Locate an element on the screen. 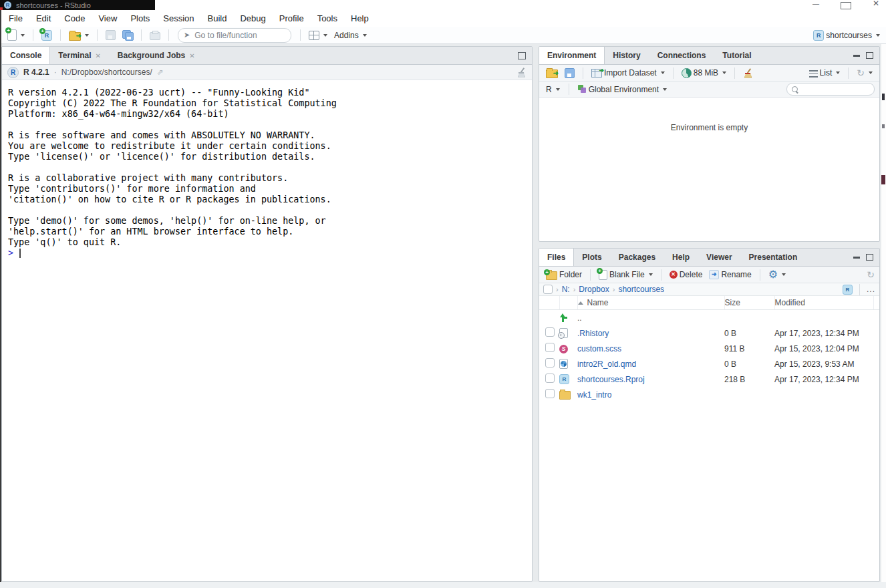 This screenshot has width=886, height=588. tab-history: History is located at coordinates (627, 55).